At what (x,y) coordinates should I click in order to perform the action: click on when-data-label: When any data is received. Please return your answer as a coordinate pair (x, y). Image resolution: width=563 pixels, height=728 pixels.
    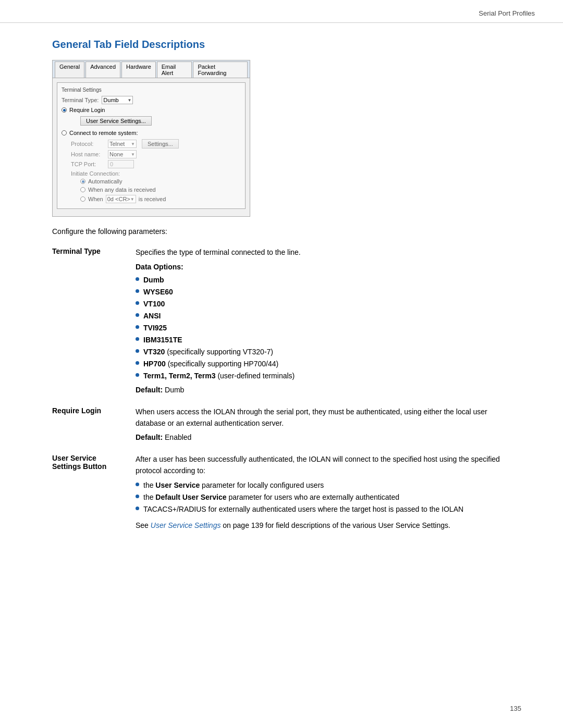
    Looking at the image, I should click on (122, 190).